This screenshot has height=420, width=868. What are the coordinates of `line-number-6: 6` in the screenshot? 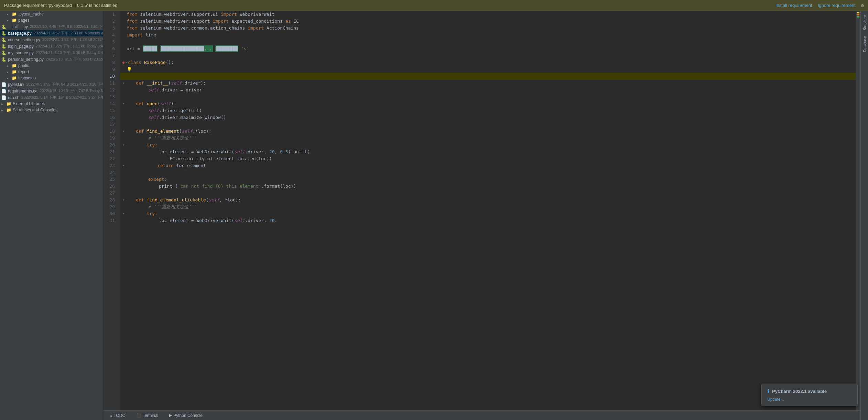 It's located at (110, 49).